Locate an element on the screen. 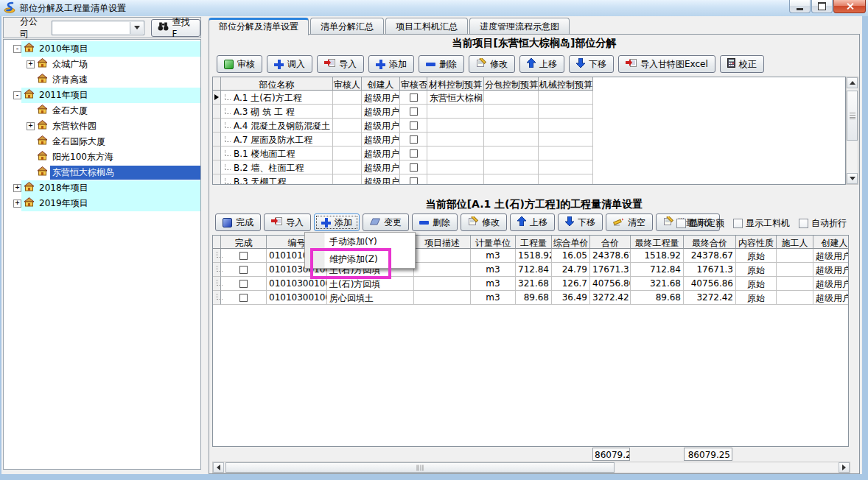 Image resolution: width=868 pixels, height=480 pixels. finish-button: 完成 is located at coordinates (238, 222).